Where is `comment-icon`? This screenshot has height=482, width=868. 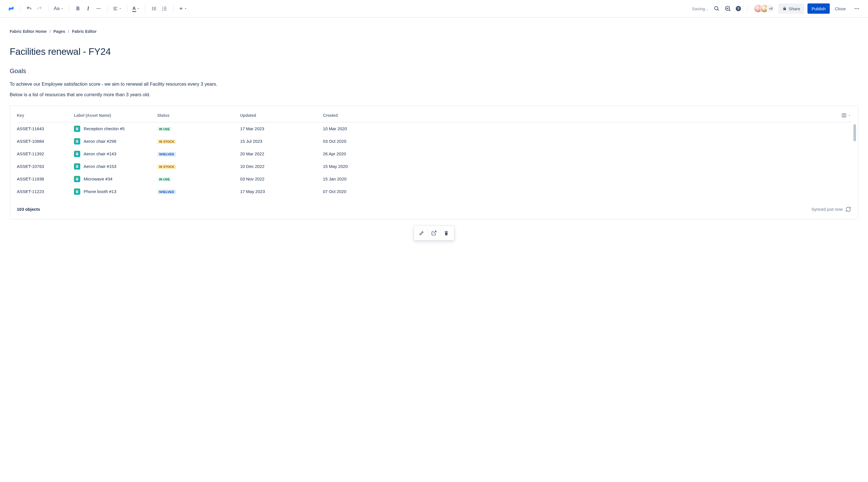 comment-icon is located at coordinates (727, 9).